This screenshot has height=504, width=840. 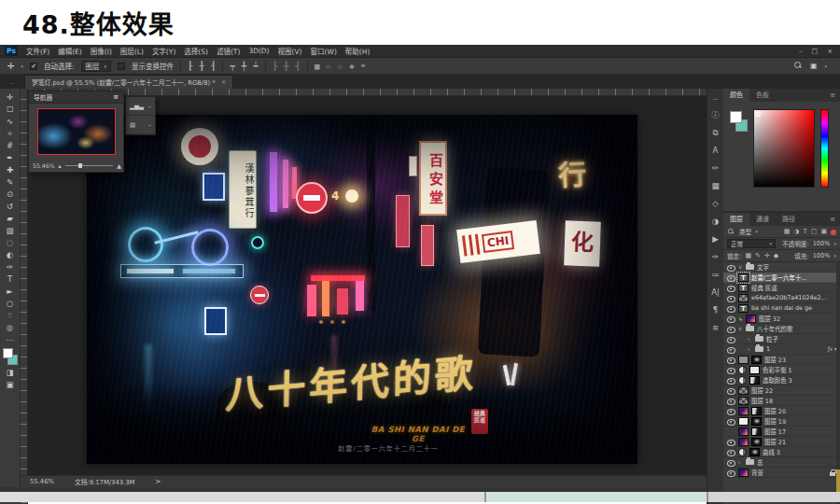 What do you see at coordinates (795, 390) in the screenshot?
I see `layer-name: 图层 22` at bounding box center [795, 390].